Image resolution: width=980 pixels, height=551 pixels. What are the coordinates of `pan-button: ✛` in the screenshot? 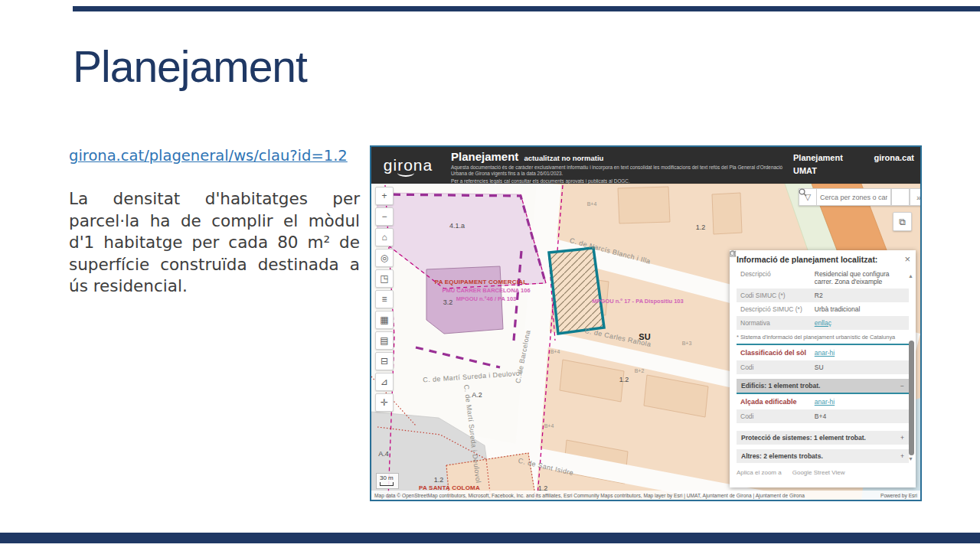 It's located at (384, 403).